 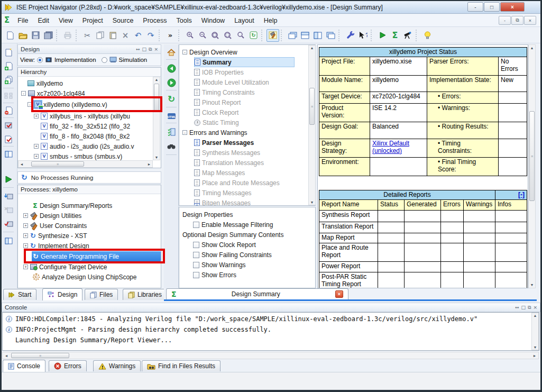 I want to click on add-source-icon, so click(x=8, y=66).